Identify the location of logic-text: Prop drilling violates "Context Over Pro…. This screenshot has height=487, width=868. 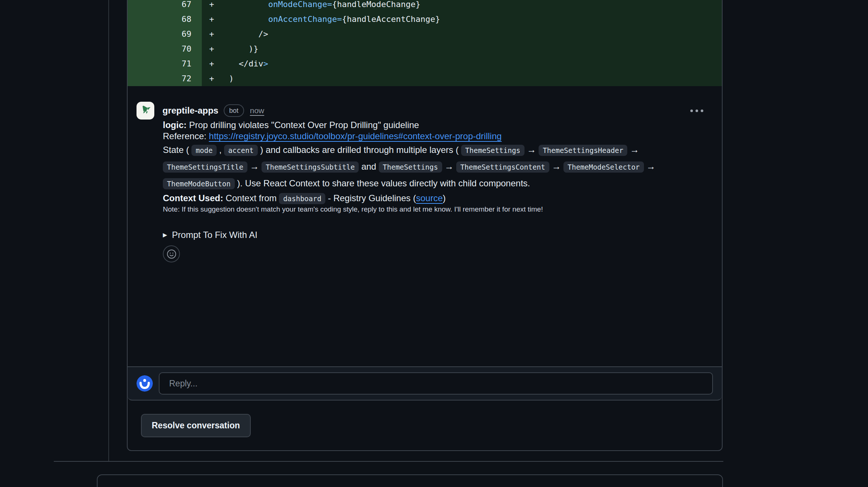
(303, 125).